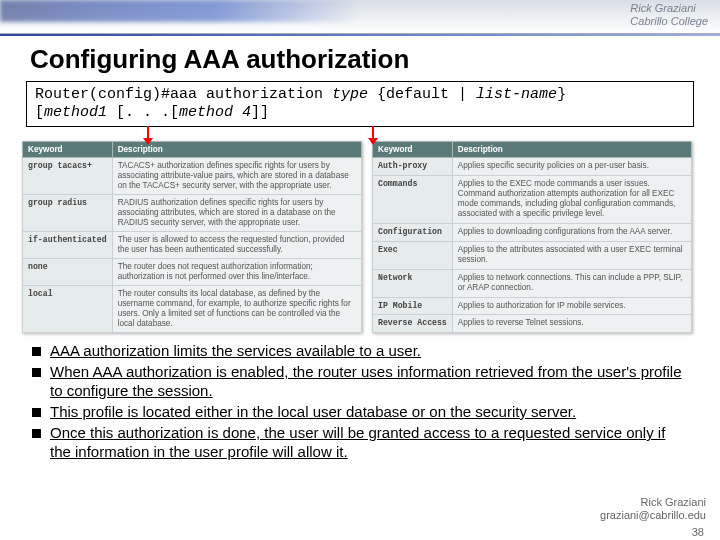 The height and width of the screenshot is (540, 720). What do you see at coordinates (422, 94) in the screenshot?
I see `syntax-l1c: {default |` at bounding box center [422, 94].